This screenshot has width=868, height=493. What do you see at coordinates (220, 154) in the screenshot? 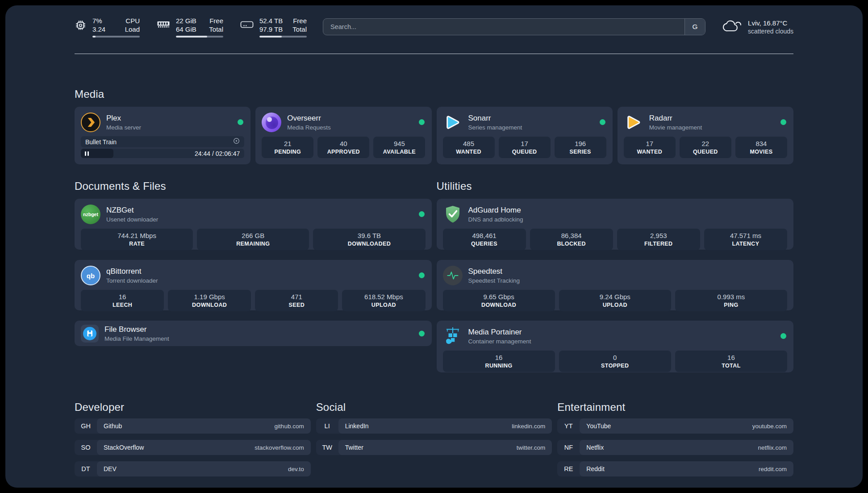
I see `playback-time: 24:44 / 02:06:47` at bounding box center [220, 154].